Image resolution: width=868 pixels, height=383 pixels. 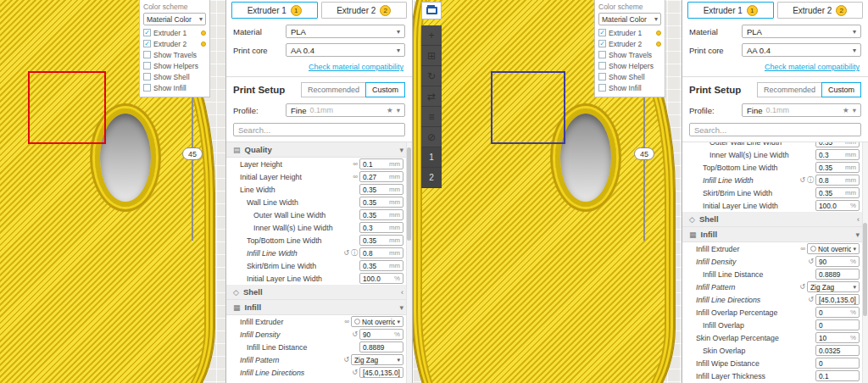 What do you see at coordinates (837, 312) in the screenshot?
I see `setting-value-input: 0%` at bounding box center [837, 312].